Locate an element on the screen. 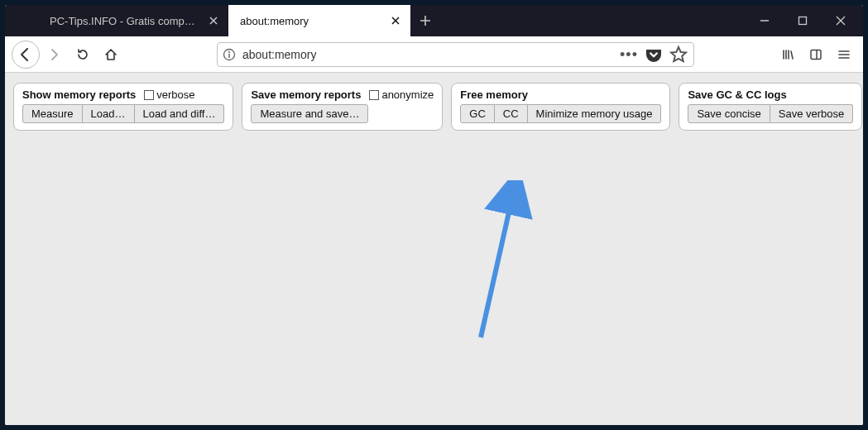 Image resolution: width=868 pixels, height=430 pixels. panel-title: Save memory reports is located at coordinates (306, 94).